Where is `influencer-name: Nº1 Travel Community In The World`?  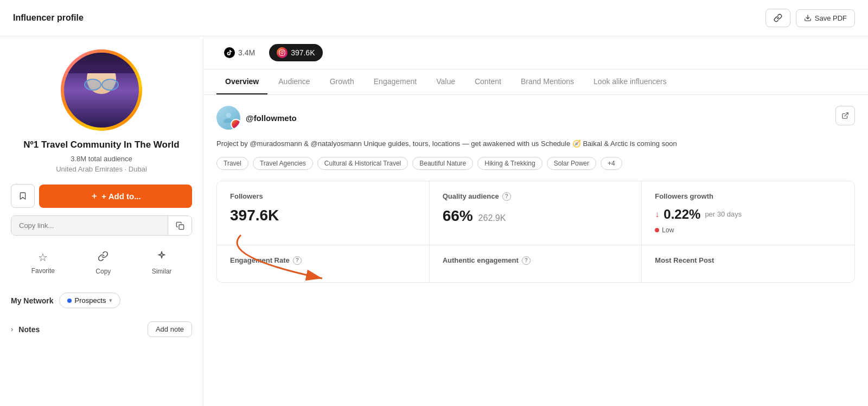
influencer-name: Nº1 Travel Community In The World is located at coordinates (101, 145).